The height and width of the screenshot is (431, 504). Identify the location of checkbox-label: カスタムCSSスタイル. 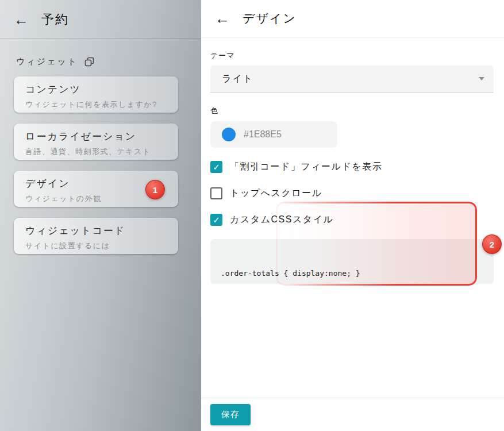
(282, 220).